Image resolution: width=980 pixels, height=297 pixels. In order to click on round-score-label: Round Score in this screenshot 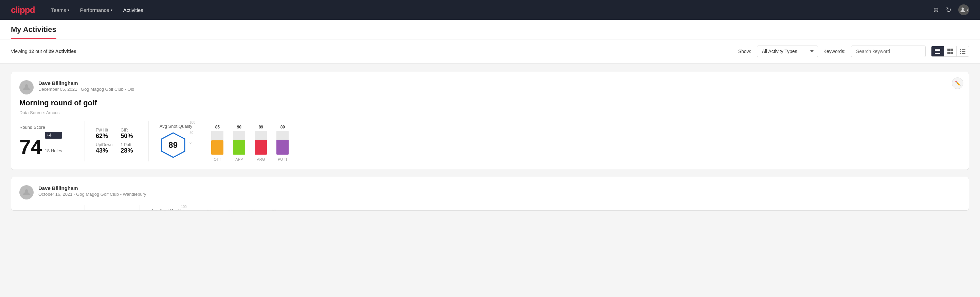, I will do `click(46, 127)`.